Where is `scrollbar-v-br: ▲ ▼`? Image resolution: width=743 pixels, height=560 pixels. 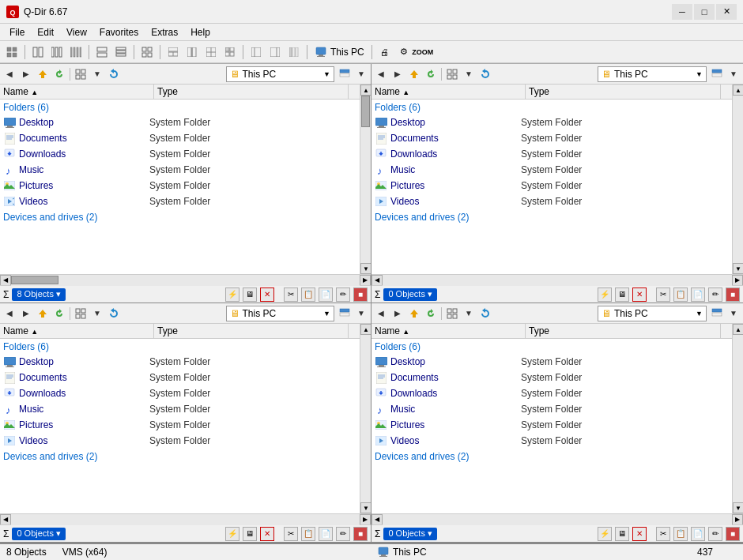 scrollbar-v-br: ▲ ▼ is located at coordinates (737, 419).